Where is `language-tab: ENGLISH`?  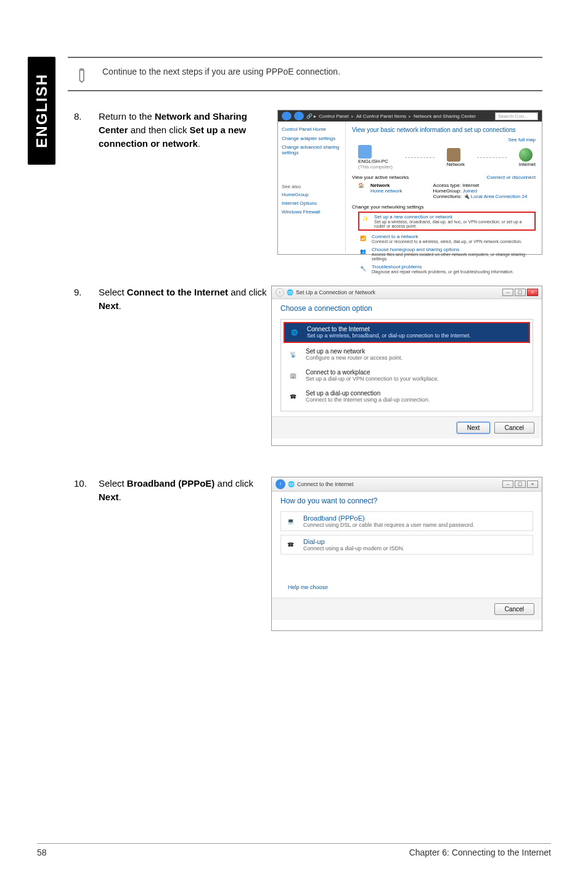
language-tab: ENGLISH is located at coordinates (42, 111).